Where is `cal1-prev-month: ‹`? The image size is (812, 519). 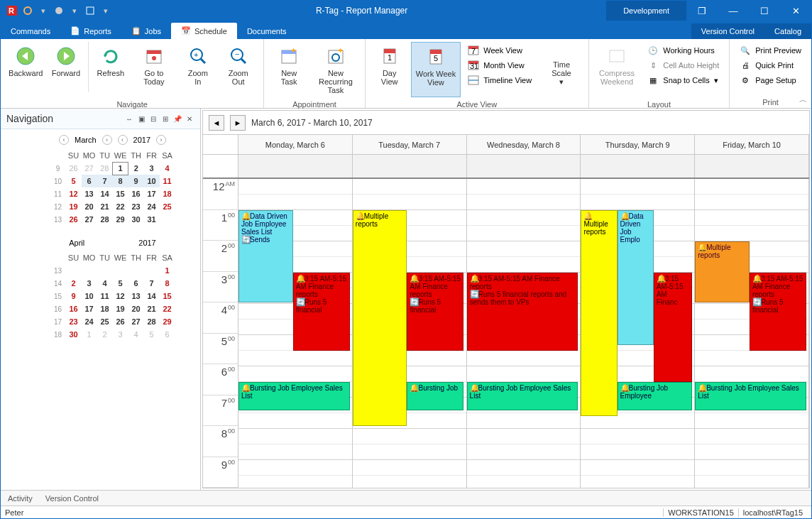
cal1-prev-month: ‹ is located at coordinates (64, 140).